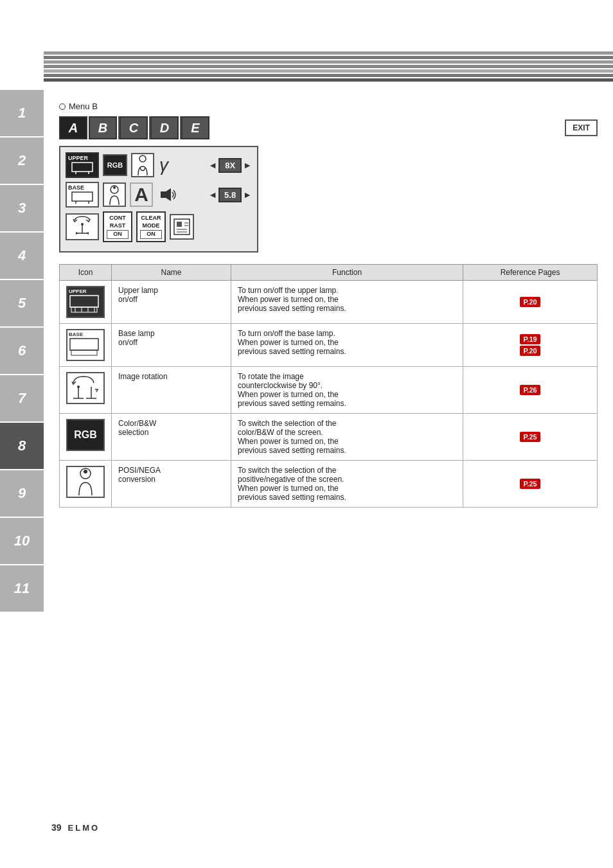  What do you see at coordinates (230, 195) in the screenshot?
I see `volume-control: ◄ 5.8 ►` at bounding box center [230, 195].